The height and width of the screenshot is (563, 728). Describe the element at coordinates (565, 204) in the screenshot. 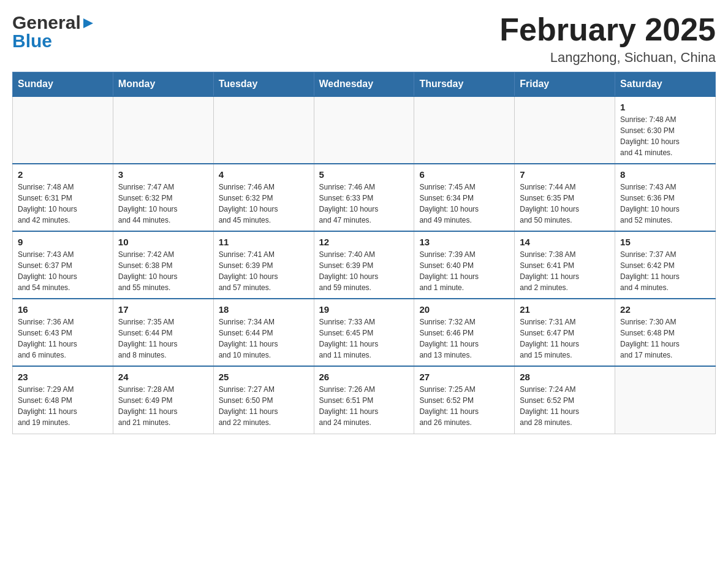

I see `day-info: Sunrise: 7:44 AMSunset: 6:35 PMDaylight:…` at that location.